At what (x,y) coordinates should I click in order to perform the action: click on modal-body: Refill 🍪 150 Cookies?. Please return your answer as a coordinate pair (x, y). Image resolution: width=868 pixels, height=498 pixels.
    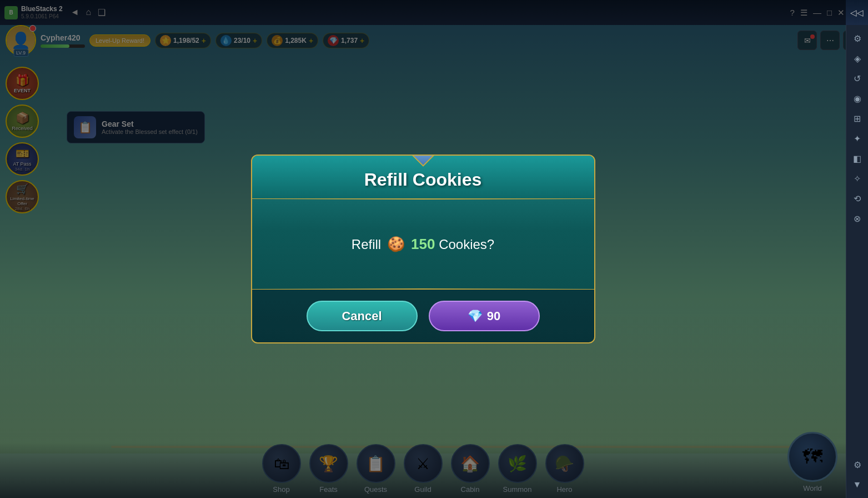
    Looking at the image, I should click on (423, 244).